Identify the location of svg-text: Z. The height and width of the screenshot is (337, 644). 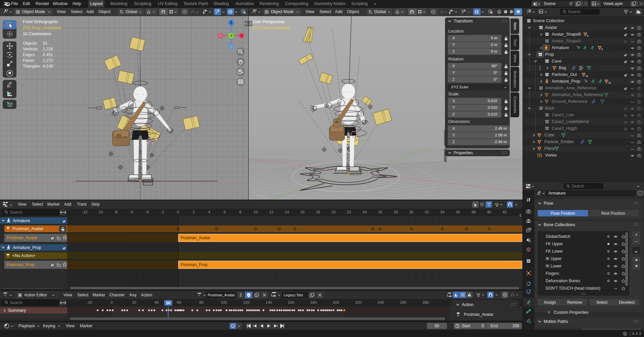
(231, 23).